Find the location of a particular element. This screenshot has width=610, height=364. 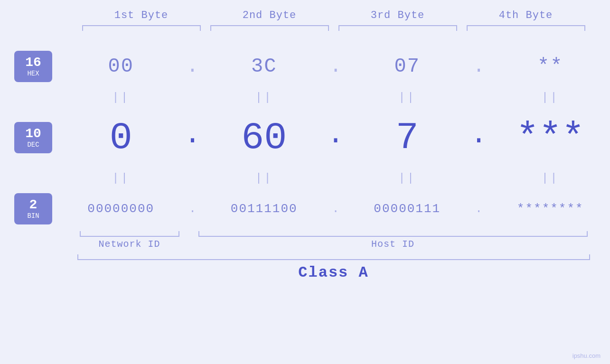

bottom-brackets is located at coordinates (334, 234).